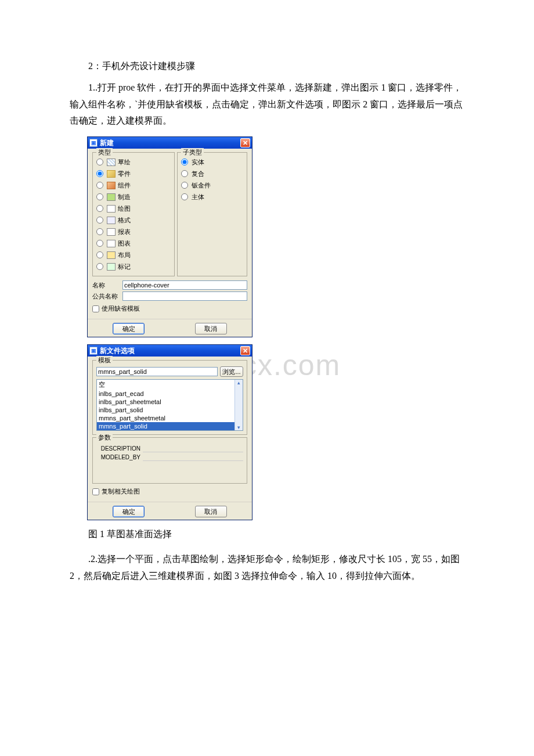 The image size is (534, 756). I want to click on list-item: 空, so click(169, 384).